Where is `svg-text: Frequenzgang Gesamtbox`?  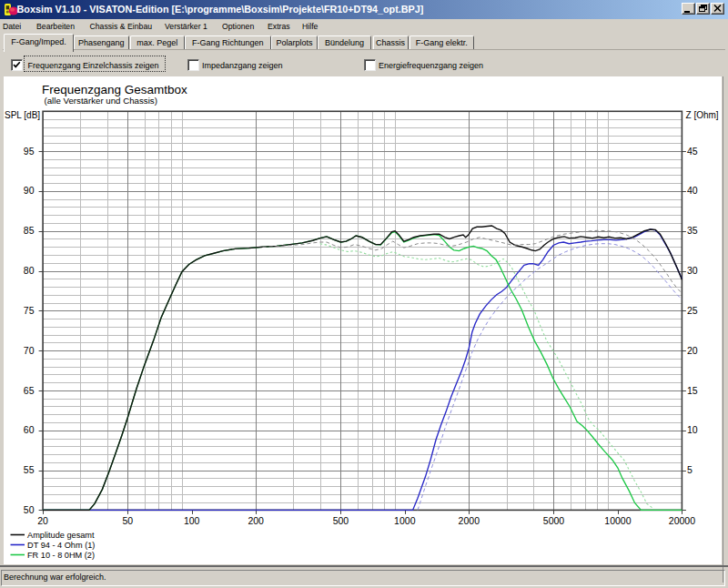
svg-text: Frequenzgang Gesamtbox is located at coordinates (115, 89).